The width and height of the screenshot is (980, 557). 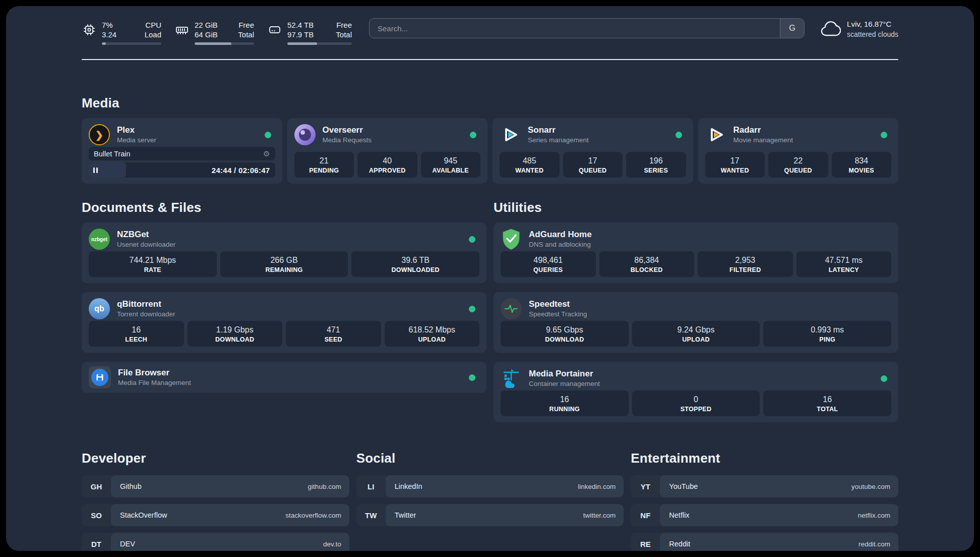 I want to click on qbittorrent-logo-icon: qb, so click(x=99, y=309).